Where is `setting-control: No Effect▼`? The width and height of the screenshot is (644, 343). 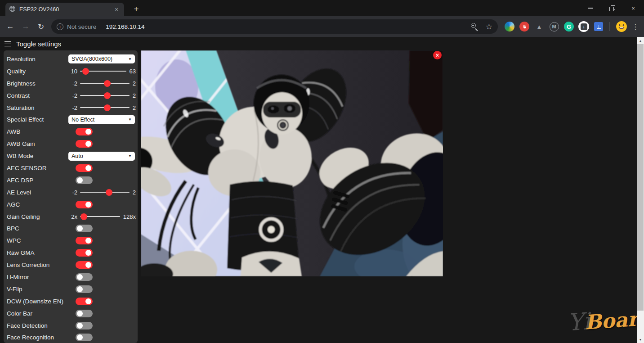 setting-control: No Effect▼ is located at coordinates (103, 120).